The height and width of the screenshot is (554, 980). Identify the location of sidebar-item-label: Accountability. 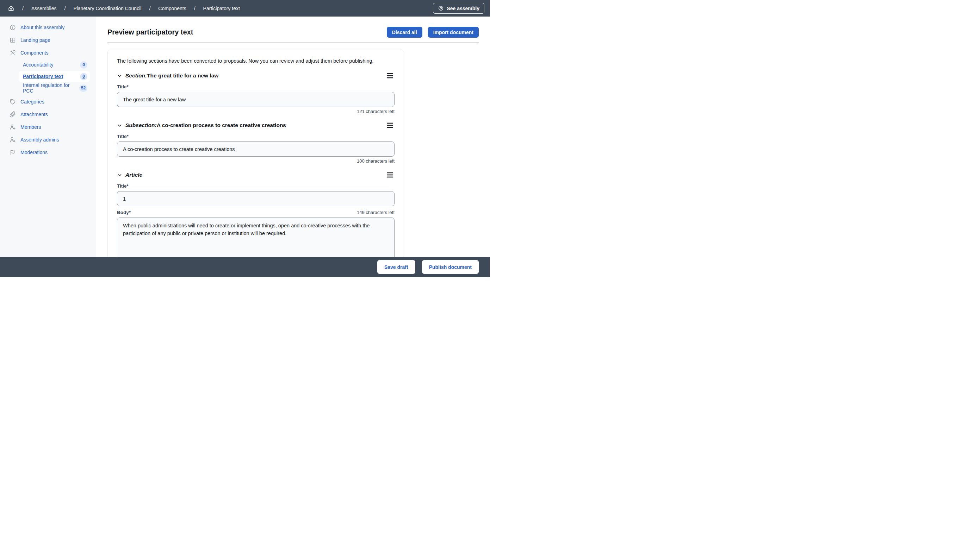
(38, 65).